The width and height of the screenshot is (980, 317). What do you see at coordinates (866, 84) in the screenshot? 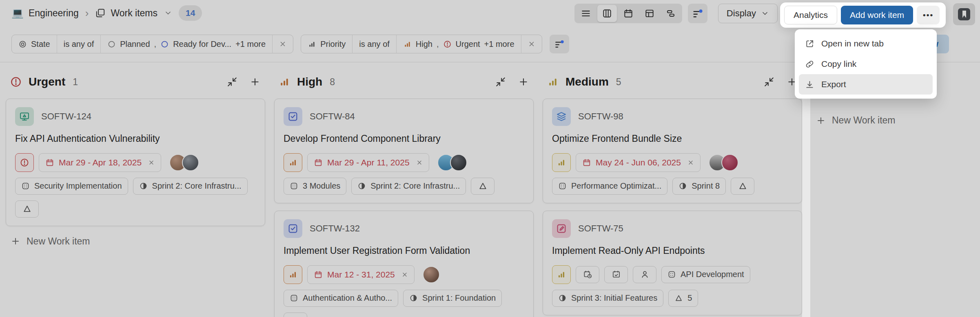
I see `menu-item-export: Export` at bounding box center [866, 84].